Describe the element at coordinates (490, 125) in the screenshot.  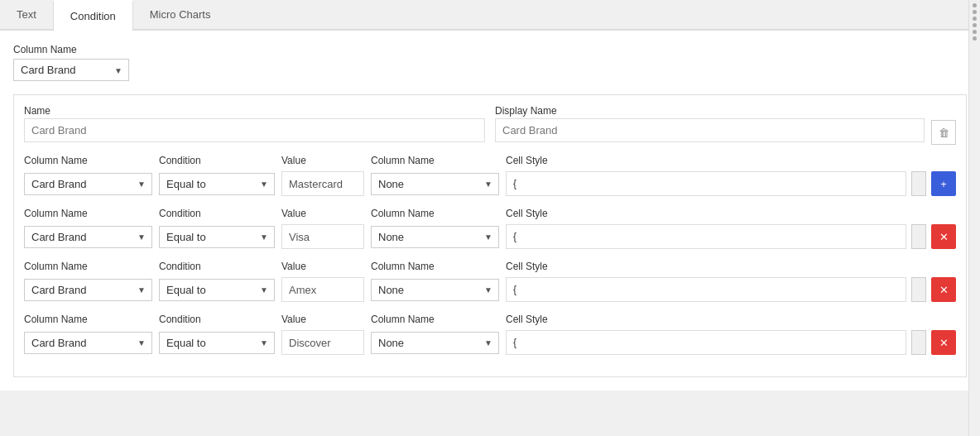
I see `name-display-row: Name Display Name 🗑` at that location.